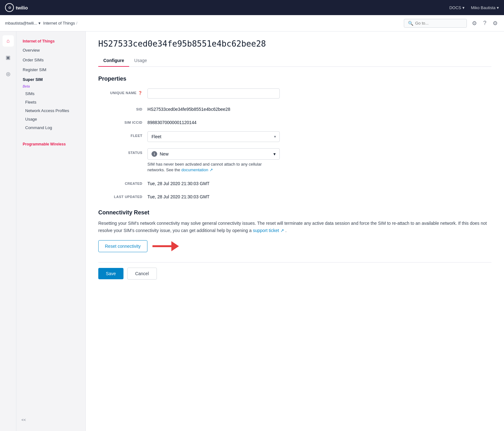 This screenshot has width=504, height=431. Describe the element at coordinates (120, 151) in the screenshot. I see `status-label: STATUS` at that location.